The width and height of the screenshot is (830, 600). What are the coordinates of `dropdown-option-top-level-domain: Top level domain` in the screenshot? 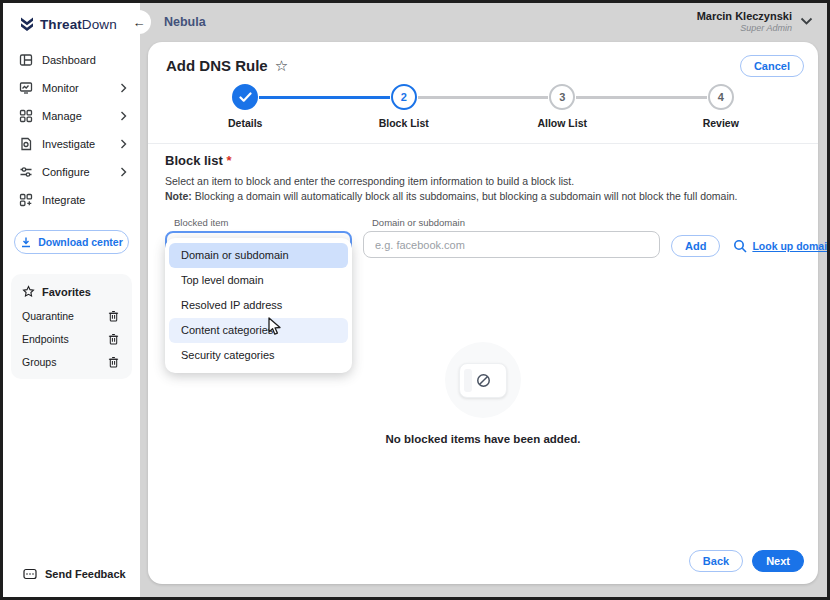 It's located at (258, 280).